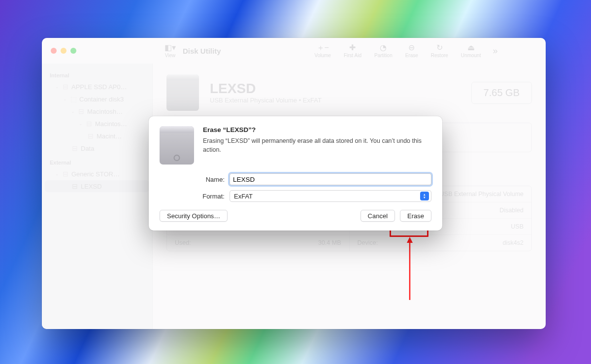  Describe the element at coordinates (66, 174) in the screenshot. I see `external-disk-icon: ⊟` at that location.